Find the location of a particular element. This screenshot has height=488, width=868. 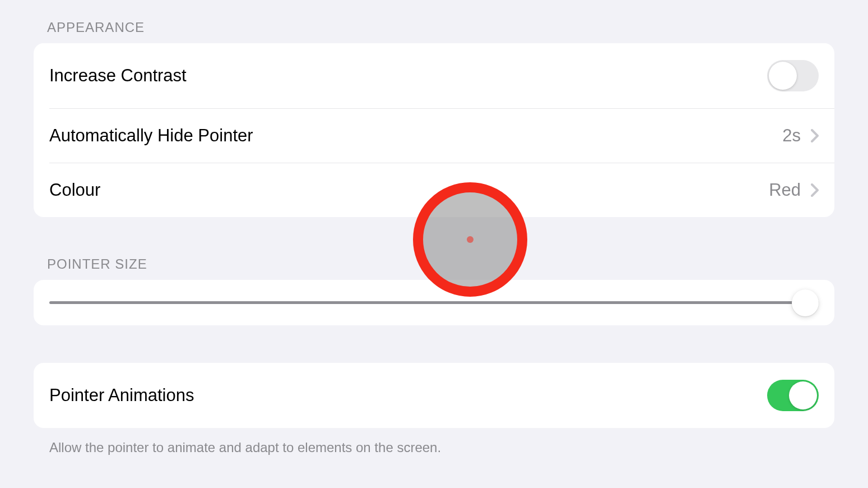

pointer-animations-label: Pointer Animations is located at coordinates (122, 395).